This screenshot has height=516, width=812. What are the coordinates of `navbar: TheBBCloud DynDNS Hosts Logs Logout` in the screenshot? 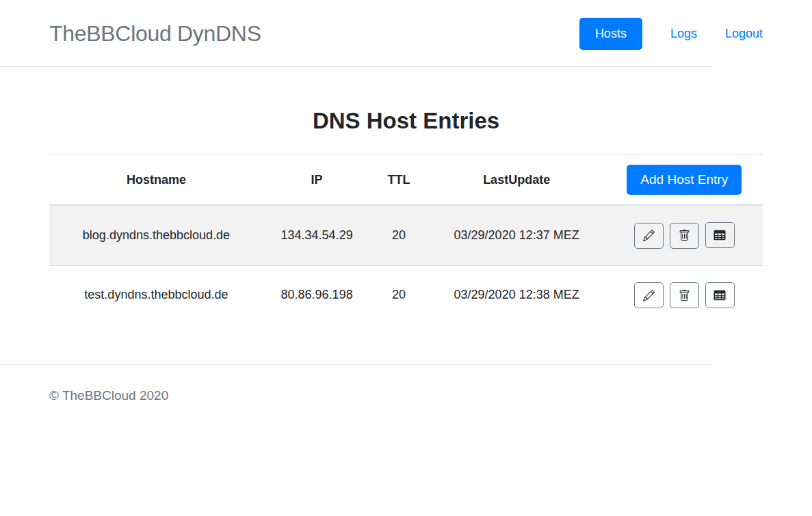 It's located at (406, 33).